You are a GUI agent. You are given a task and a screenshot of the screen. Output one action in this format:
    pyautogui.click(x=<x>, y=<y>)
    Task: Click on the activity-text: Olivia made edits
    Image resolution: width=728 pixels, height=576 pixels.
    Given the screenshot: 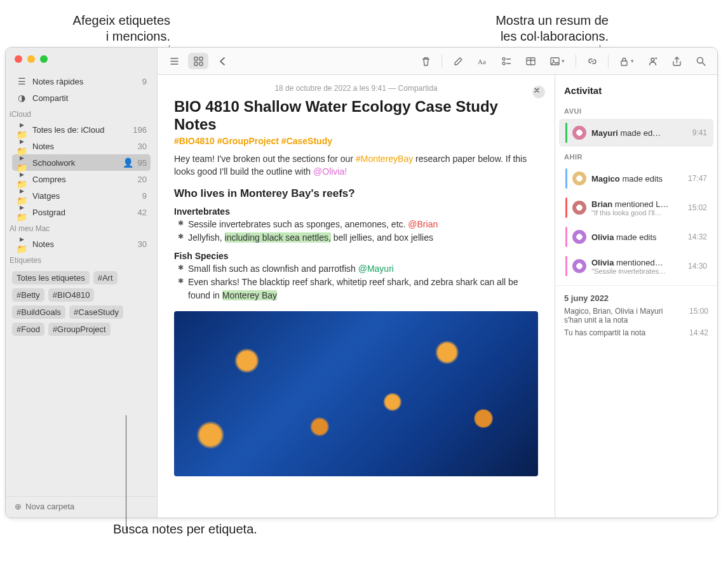 What is the action you would take?
    pyautogui.click(x=637, y=238)
    